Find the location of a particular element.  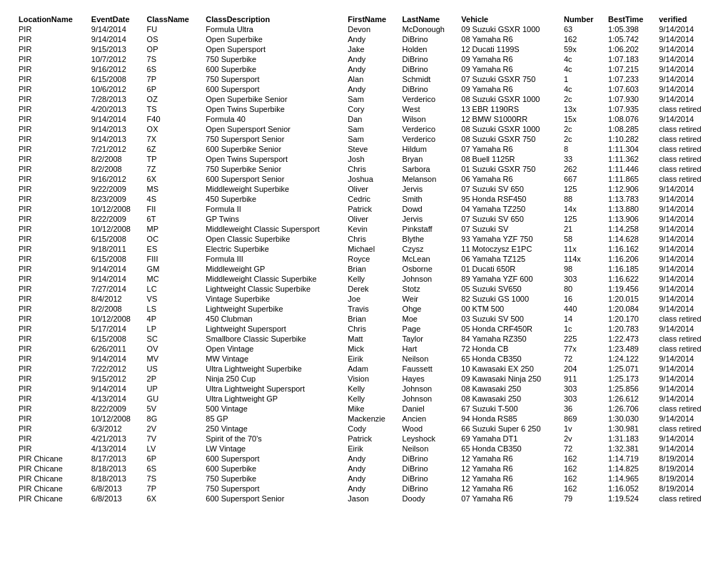

table-row: PIR8/4/2012VSVintage SuperbikeJoeWeir82 … is located at coordinates (364, 299).